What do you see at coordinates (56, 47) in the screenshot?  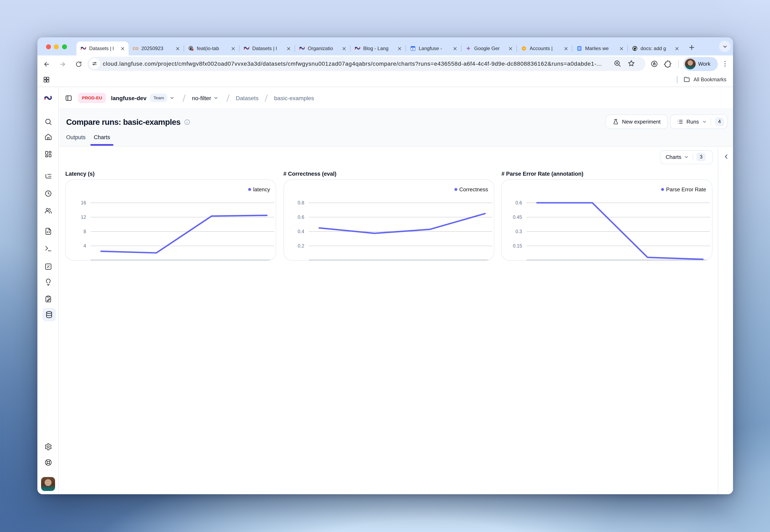 I see `minimize-window-button` at bounding box center [56, 47].